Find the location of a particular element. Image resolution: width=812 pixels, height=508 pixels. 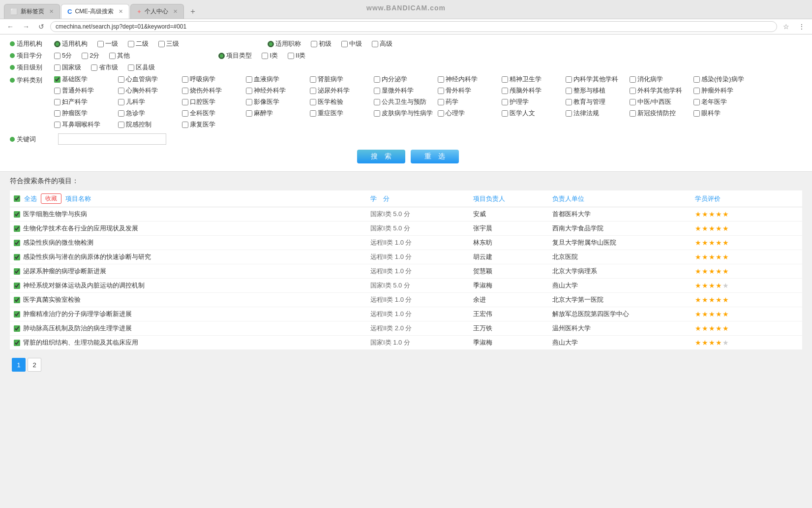

refresh-button: ↺ is located at coordinates (41, 27).